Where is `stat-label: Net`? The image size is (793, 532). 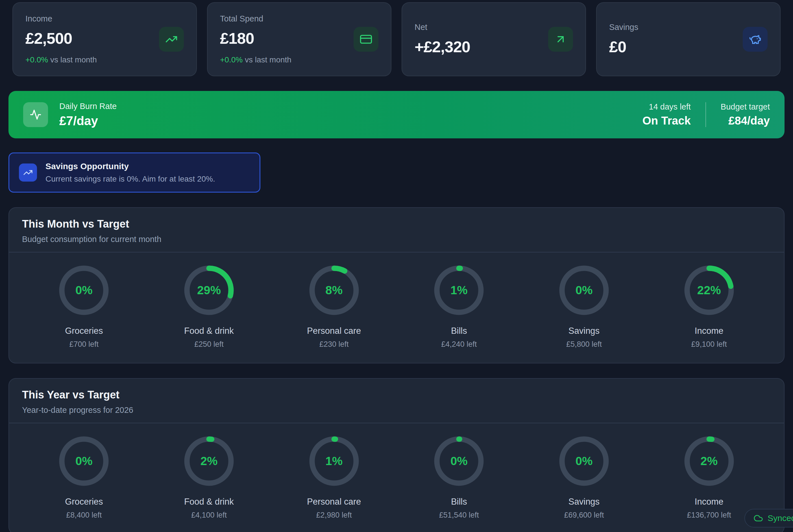 stat-label: Net is located at coordinates (442, 27).